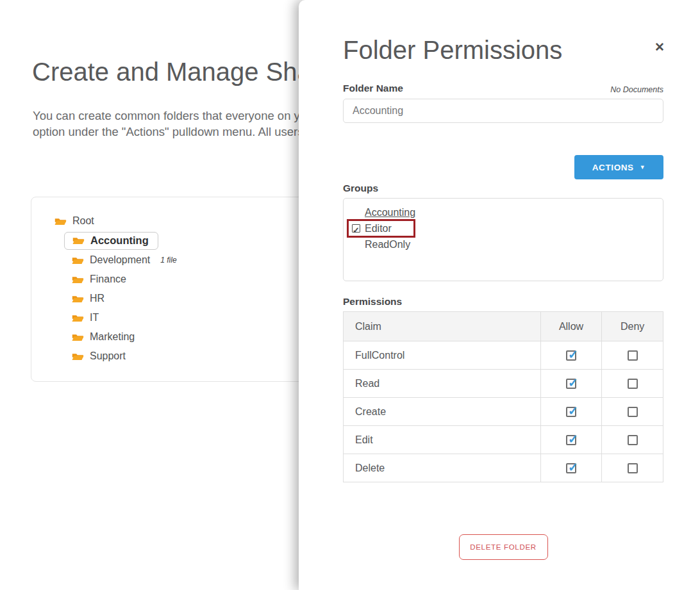 The image size is (700, 590). What do you see at coordinates (186, 117) in the screenshot?
I see `page-description-line1: You can create common folders that every…` at bounding box center [186, 117].